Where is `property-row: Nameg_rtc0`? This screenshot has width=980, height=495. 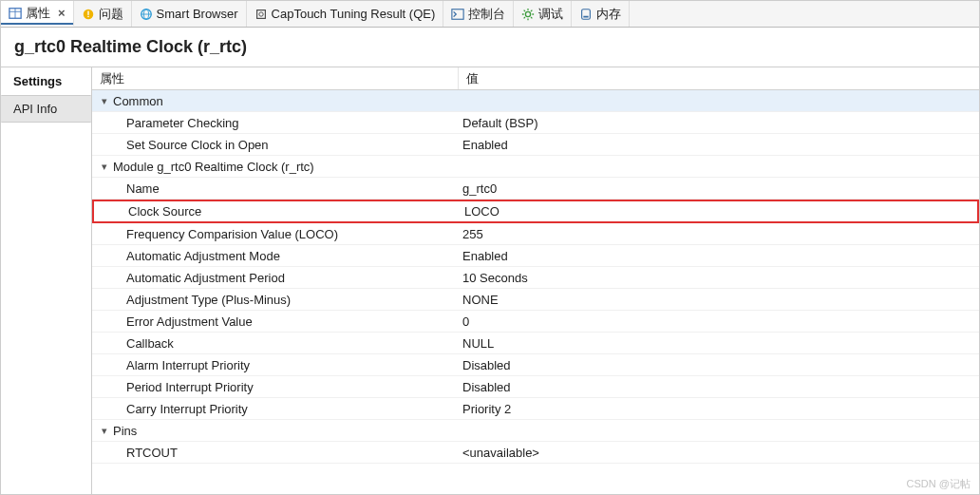
property-row: Nameg_rtc0 is located at coordinates (536, 188).